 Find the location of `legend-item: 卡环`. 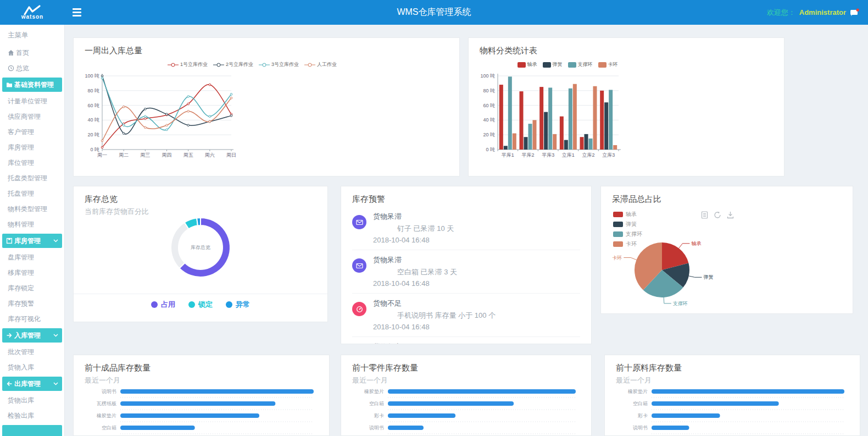

legend-item: 卡环 is located at coordinates (608, 65).